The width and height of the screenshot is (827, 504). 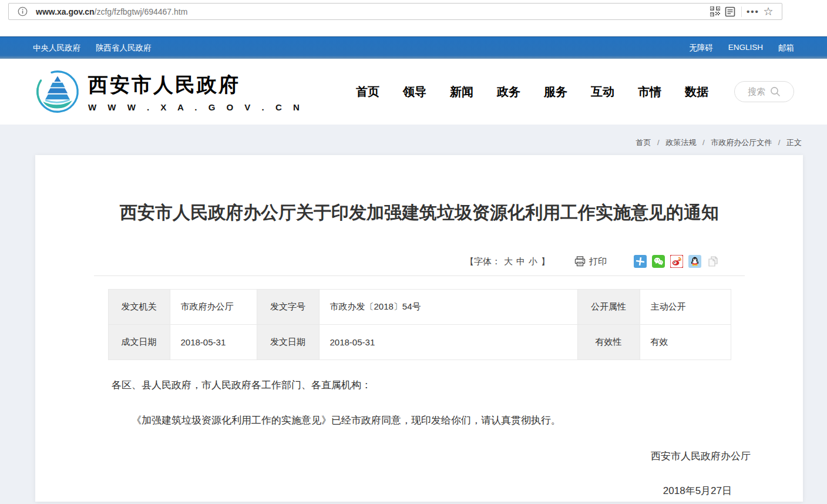 I want to click on favorite-star-icon: ☆, so click(x=768, y=12).